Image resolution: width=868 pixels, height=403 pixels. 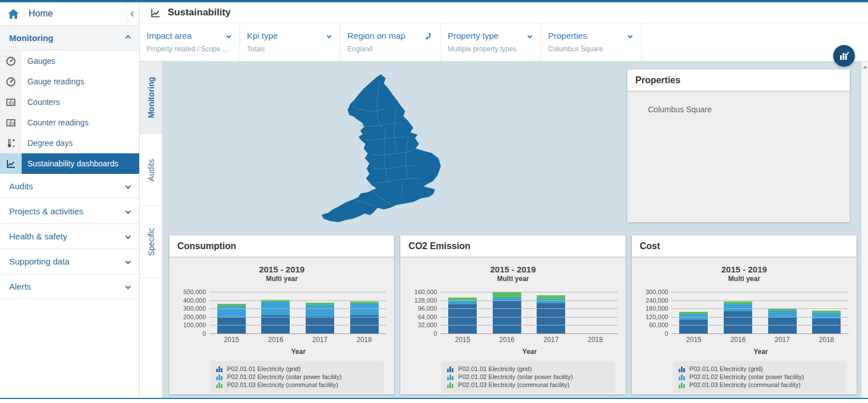 What do you see at coordinates (70, 82) in the screenshot?
I see `sidebar-item-gauge-readings: Gauge readings` at bounding box center [70, 82].